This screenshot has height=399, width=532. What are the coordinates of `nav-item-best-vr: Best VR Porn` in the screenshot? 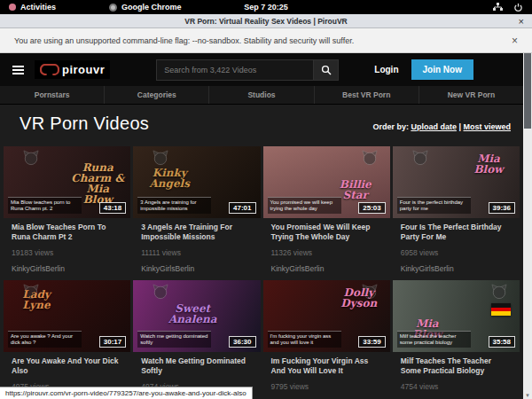 It's located at (367, 95).